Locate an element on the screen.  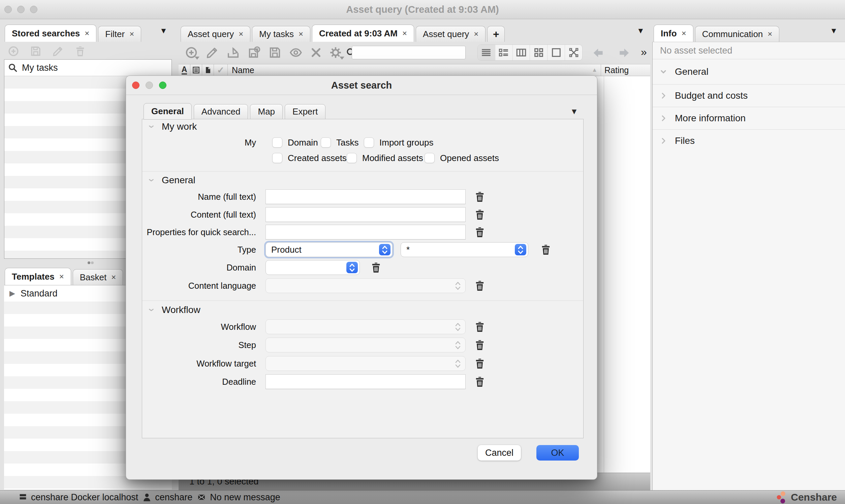
dialog-zoom-button is located at coordinates (163, 85).